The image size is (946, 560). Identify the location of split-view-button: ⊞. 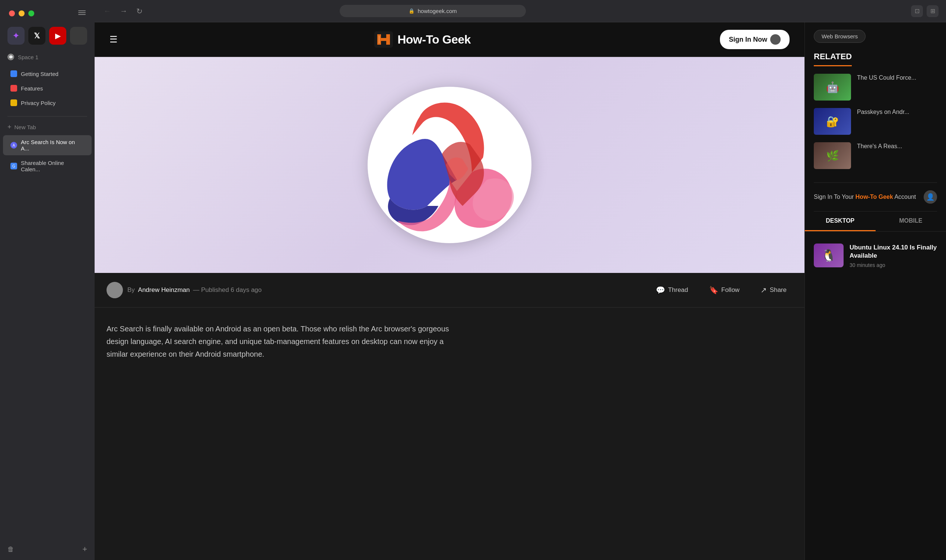
(933, 11).